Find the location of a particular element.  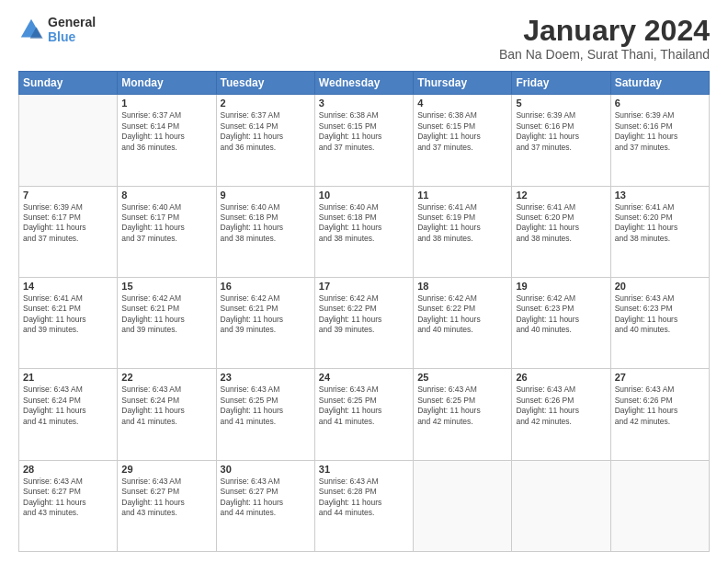

day-number: 24 is located at coordinates (364, 377).